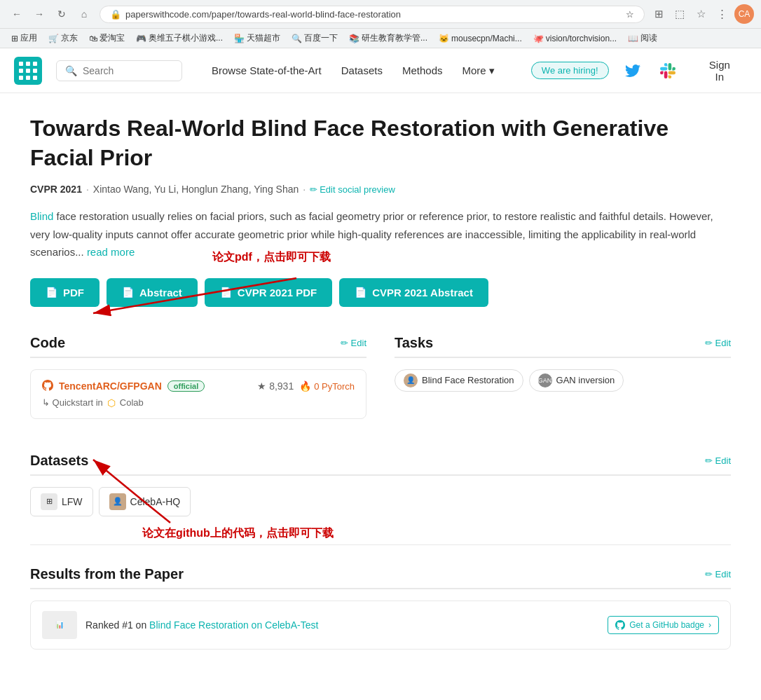 Image resolution: width=761 pixels, height=700 pixels. I want to click on results-link: Blind Face Restoration on CelebA-Test, so click(234, 625).